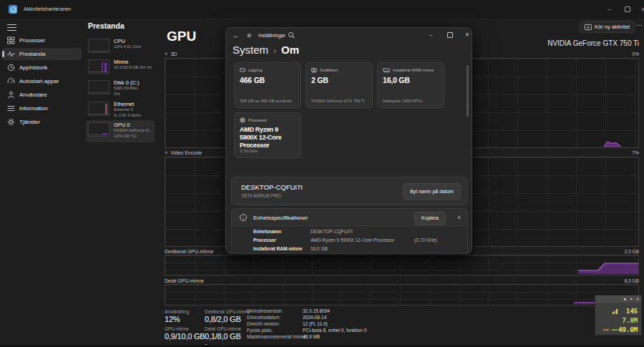 The width and height of the screenshot is (644, 347). Describe the element at coordinates (126, 83) in the screenshot. I see `perf-item-name: Disk 0 (C:)` at that location.